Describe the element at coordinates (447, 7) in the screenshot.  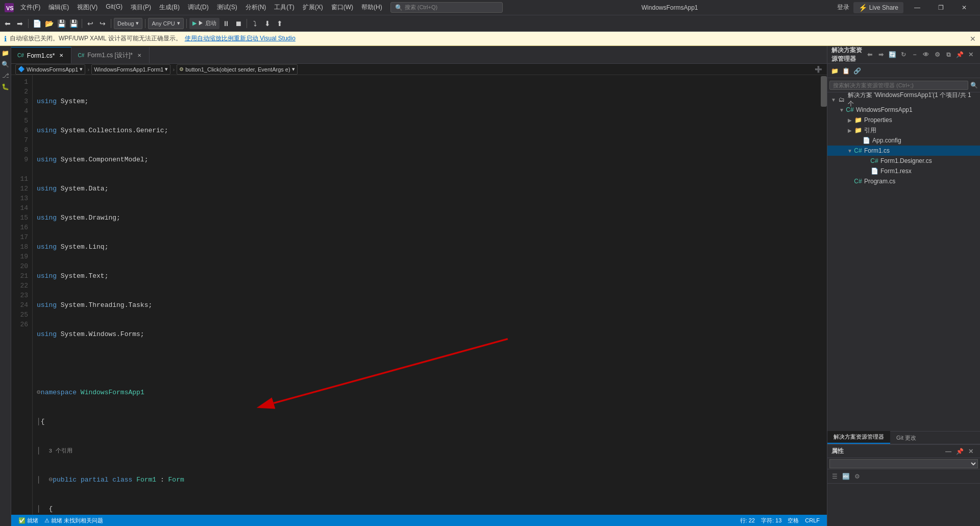
I see `search-box: 🔍 搜索 (Ctrl+Q)` at that location.